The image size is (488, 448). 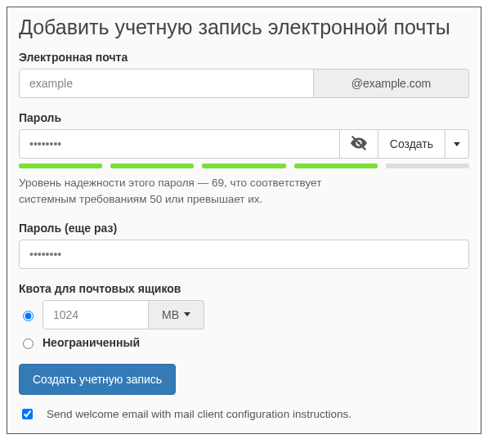 What do you see at coordinates (412, 144) in the screenshot?
I see `password-generate-button: Создать` at bounding box center [412, 144].